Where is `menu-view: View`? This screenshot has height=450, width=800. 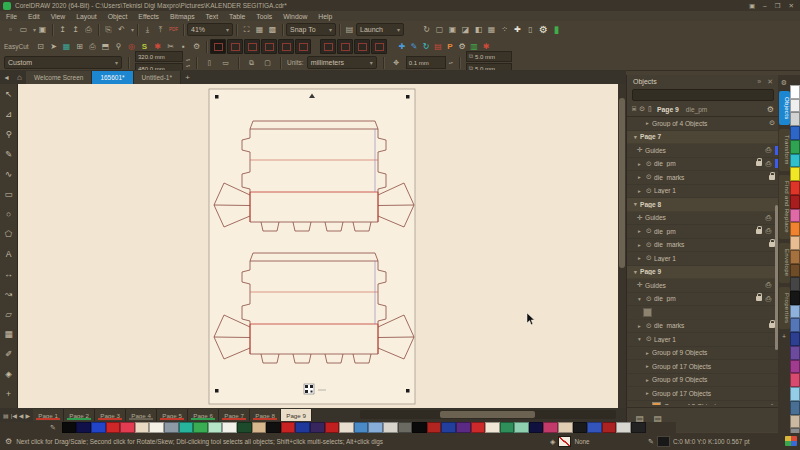
menu-view: View is located at coordinates (58, 16).